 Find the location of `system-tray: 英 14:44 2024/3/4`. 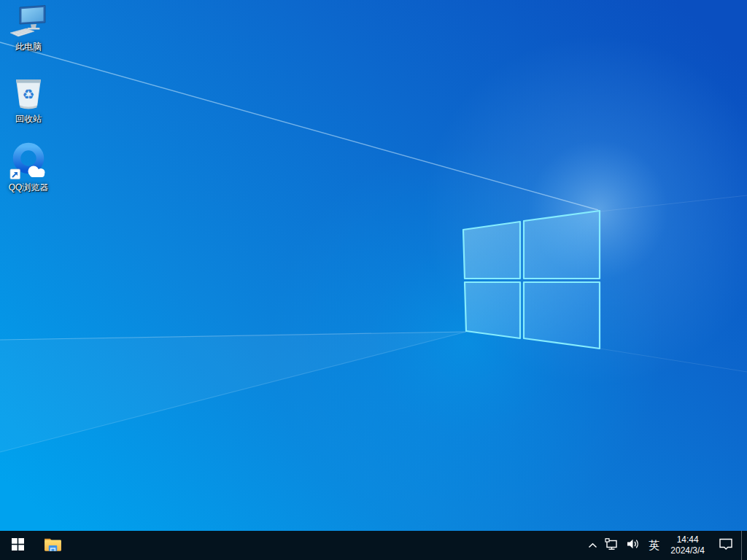

system-tray: 英 14:44 2024/3/4 is located at coordinates (665, 545).